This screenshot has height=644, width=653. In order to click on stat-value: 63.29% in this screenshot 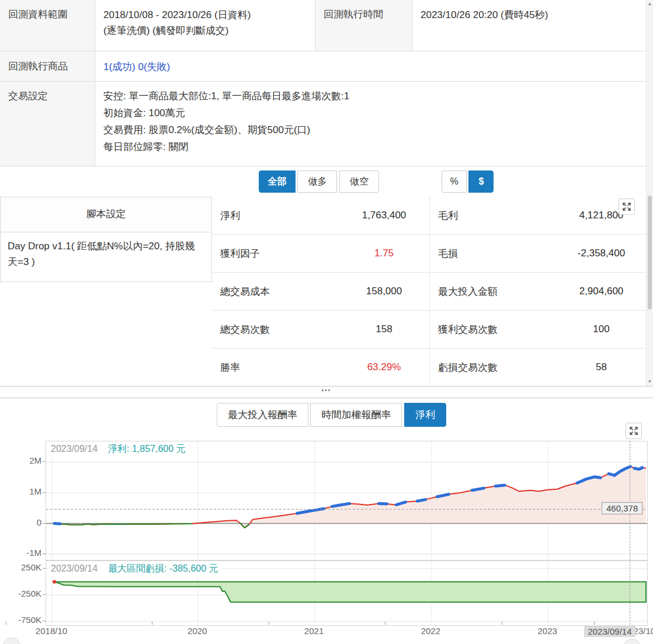, I will do `click(384, 368)`.